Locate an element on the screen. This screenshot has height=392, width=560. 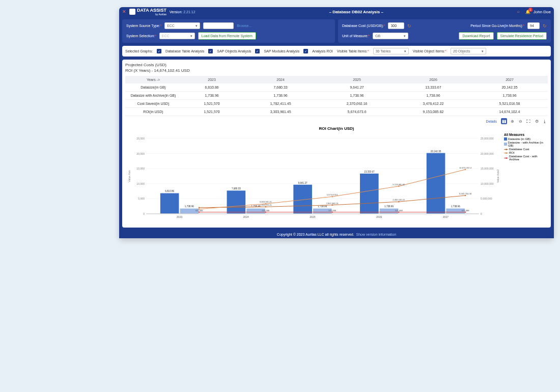
version-label: Version: 2.21.12 is located at coordinates (182, 12).